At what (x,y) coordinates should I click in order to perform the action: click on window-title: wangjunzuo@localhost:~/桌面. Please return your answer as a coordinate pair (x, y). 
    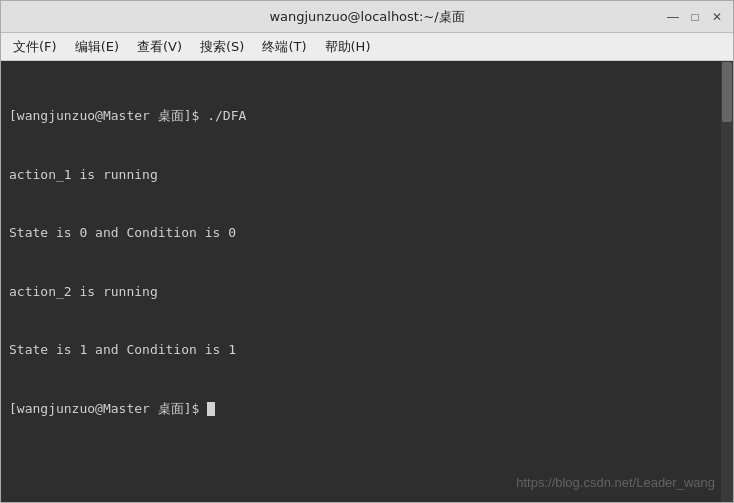
    Looking at the image, I should click on (367, 17).